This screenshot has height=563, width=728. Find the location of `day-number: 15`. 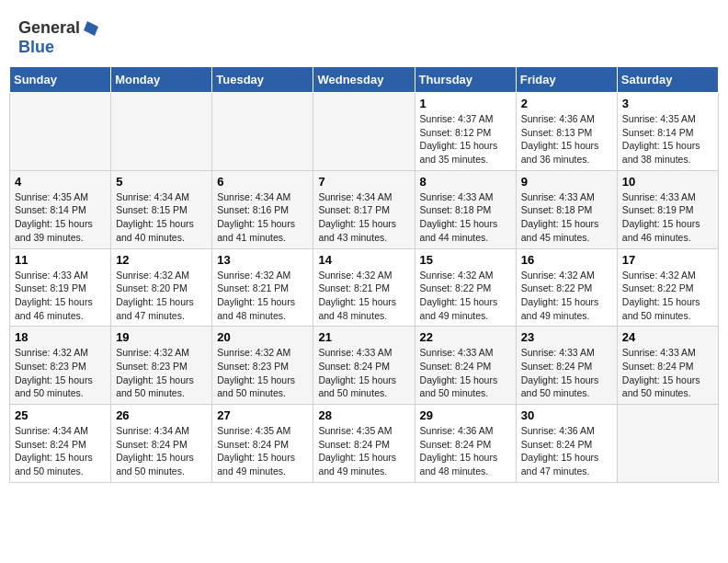

day-number: 15 is located at coordinates (465, 259).